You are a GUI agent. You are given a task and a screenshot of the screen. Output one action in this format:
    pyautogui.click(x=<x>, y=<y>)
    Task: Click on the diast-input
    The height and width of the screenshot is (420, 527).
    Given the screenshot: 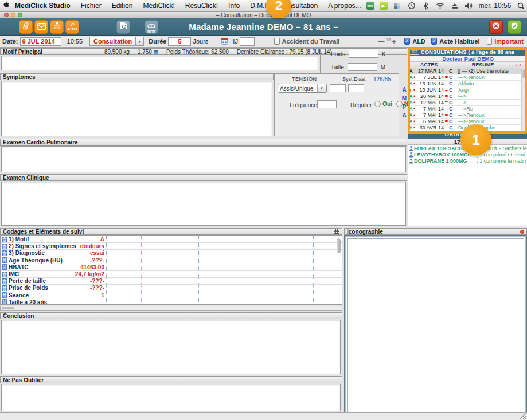 What is the action you would take?
    pyautogui.click(x=356, y=88)
    